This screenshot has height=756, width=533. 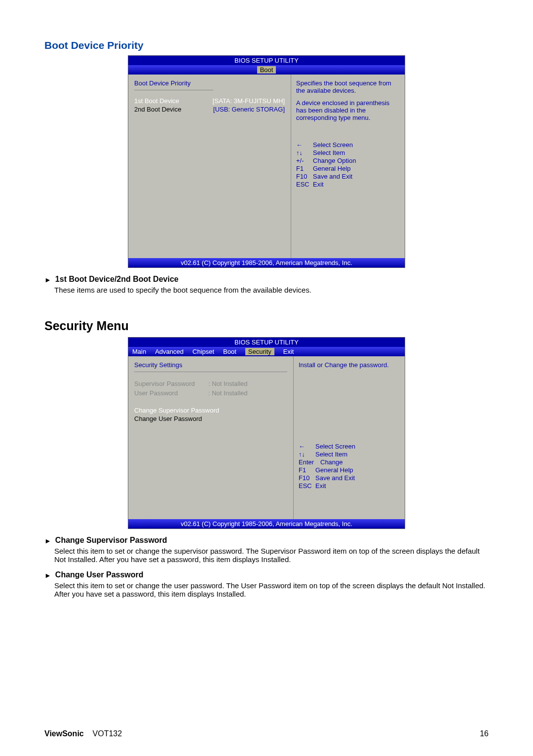 What do you see at coordinates (209, 101) in the screenshot?
I see `boot-row-1: 1st Boot Device [SATA: 3M-FUJITSU MH]` at bounding box center [209, 101].